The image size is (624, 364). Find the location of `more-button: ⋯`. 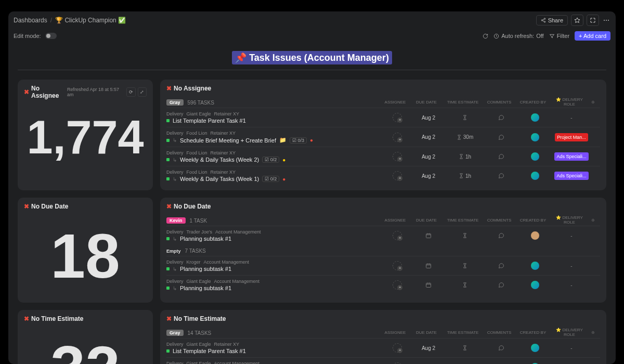

more-button: ⋯ is located at coordinates (606, 20).